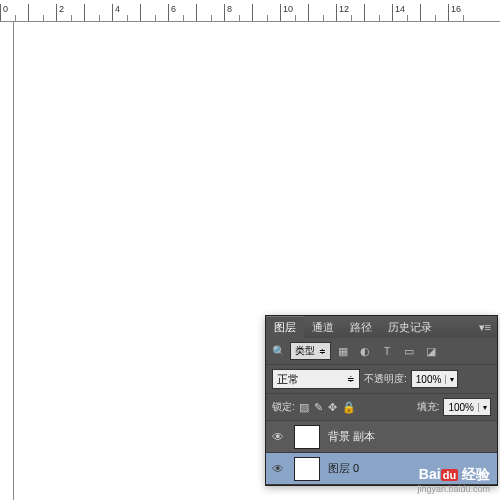  Describe the element at coordinates (350, 12) in the screenshot. I see `ruler-tick: 12` at that location.